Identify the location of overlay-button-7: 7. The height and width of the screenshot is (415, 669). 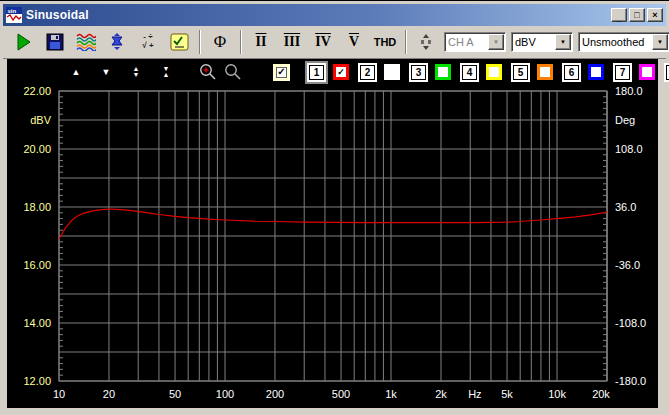
(622, 72).